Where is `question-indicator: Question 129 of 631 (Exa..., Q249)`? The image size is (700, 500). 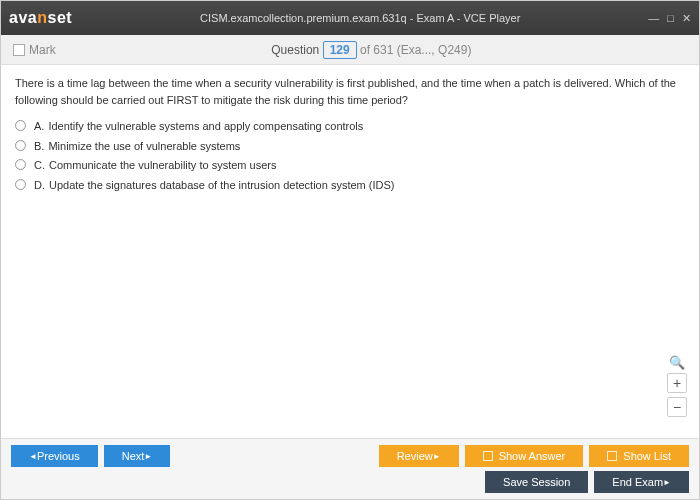 question-indicator: Question 129 of 631 (Exa..., Q249) is located at coordinates (372, 50).